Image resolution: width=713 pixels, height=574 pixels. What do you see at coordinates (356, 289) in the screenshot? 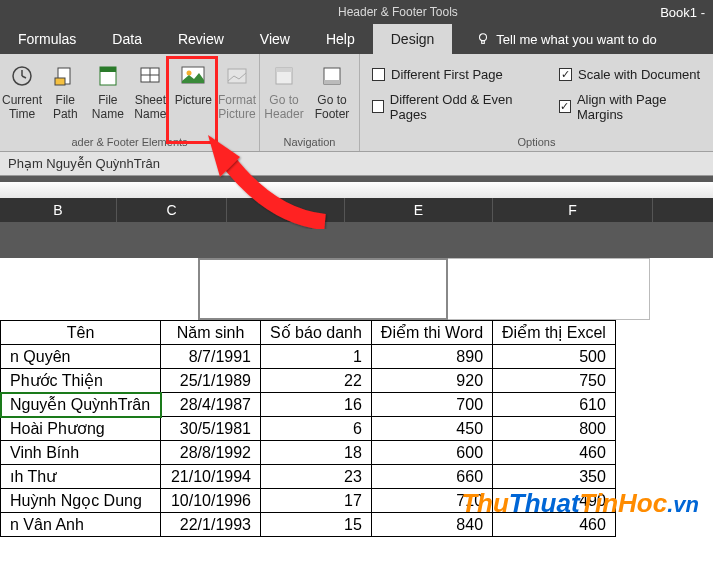
I see `header-section` at bounding box center [356, 289].